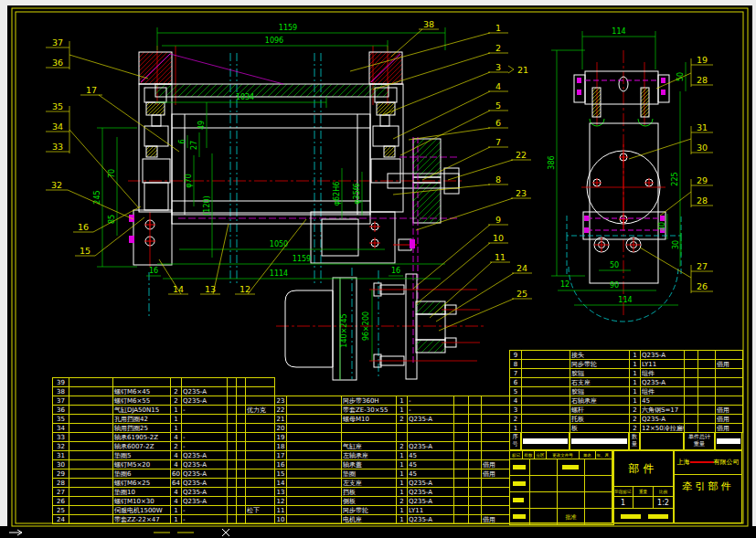 The height and width of the screenshot is (538, 756). What do you see at coordinates (165, 392) in the screenshot?
I see `table-row: 38 螺钉M6×45 2 Q235-A` at bounding box center [165, 392].